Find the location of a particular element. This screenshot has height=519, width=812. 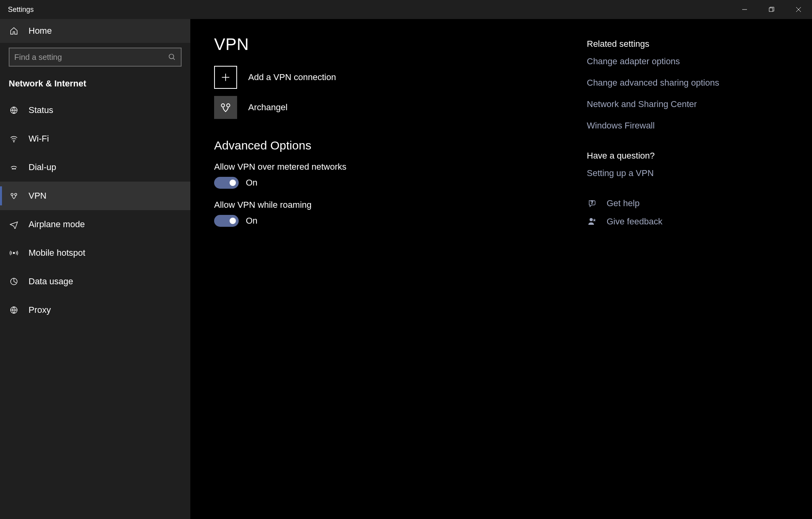

have-question-heading: Have a question? is located at coordinates (658, 156).